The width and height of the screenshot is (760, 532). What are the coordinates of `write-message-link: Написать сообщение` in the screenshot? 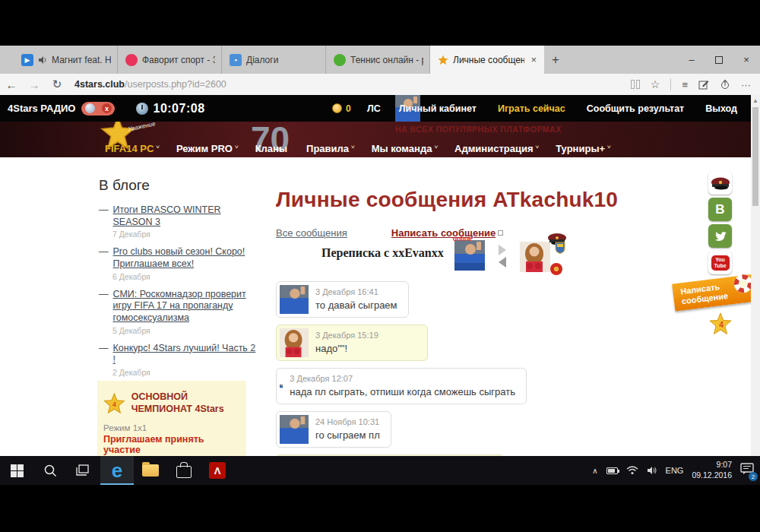 It's located at (447, 233).